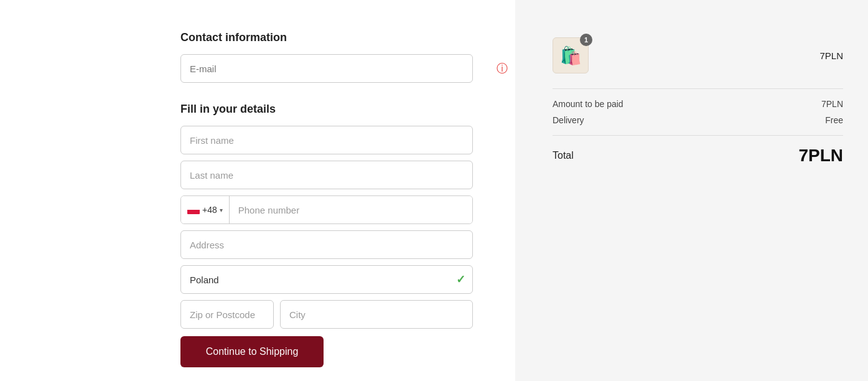 Image resolution: width=868 pixels, height=381 pixels. What do you see at coordinates (327, 245) in the screenshot?
I see `address-input` at bounding box center [327, 245].